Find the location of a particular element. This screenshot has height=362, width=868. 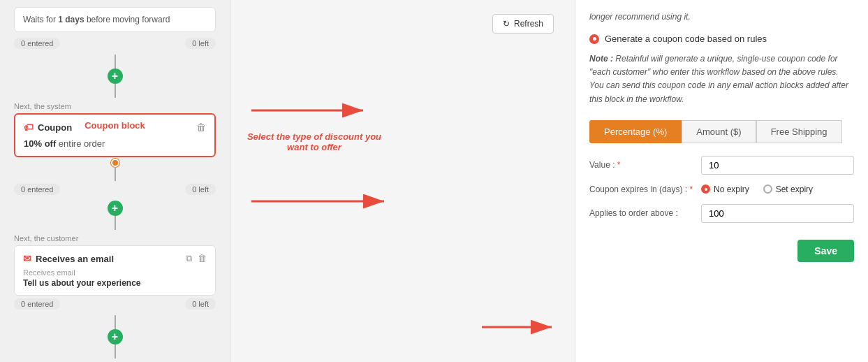

connector-3: + is located at coordinates (115, 215).